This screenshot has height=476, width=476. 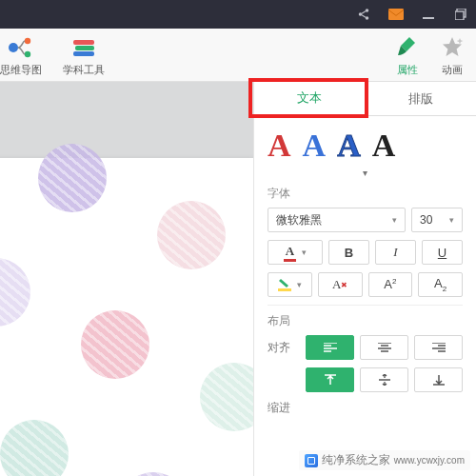 What do you see at coordinates (366, 148) in the screenshot?
I see `text-style-presets: A A A A` at bounding box center [366, 148].